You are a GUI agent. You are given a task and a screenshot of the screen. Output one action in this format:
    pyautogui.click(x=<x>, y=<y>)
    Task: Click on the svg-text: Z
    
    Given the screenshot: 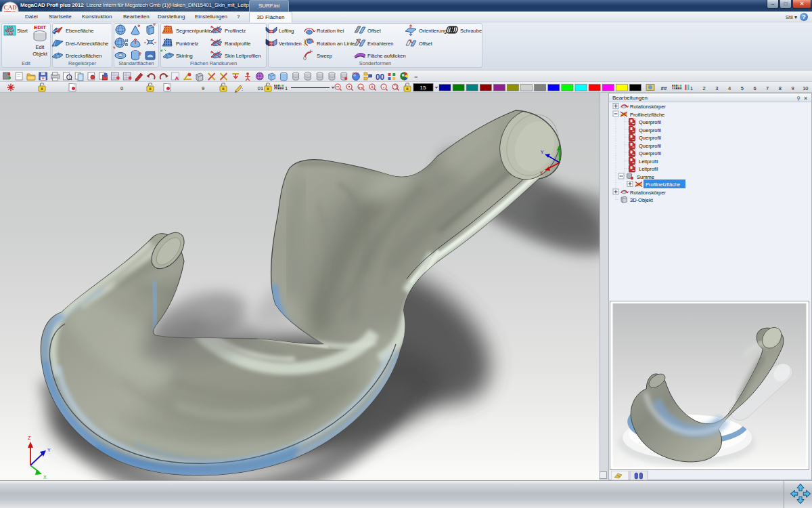 What is the action you would take?
    pyautogui.click(x=30, y=438)
    